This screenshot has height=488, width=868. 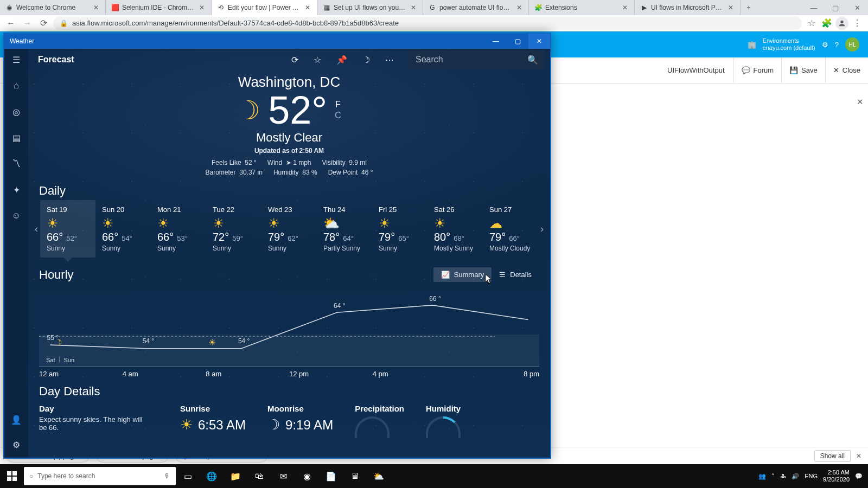 I want to click on address-bar: 🔒 asia.flow.microsoft.com/manage/environ…, so click(x=427, y=23).